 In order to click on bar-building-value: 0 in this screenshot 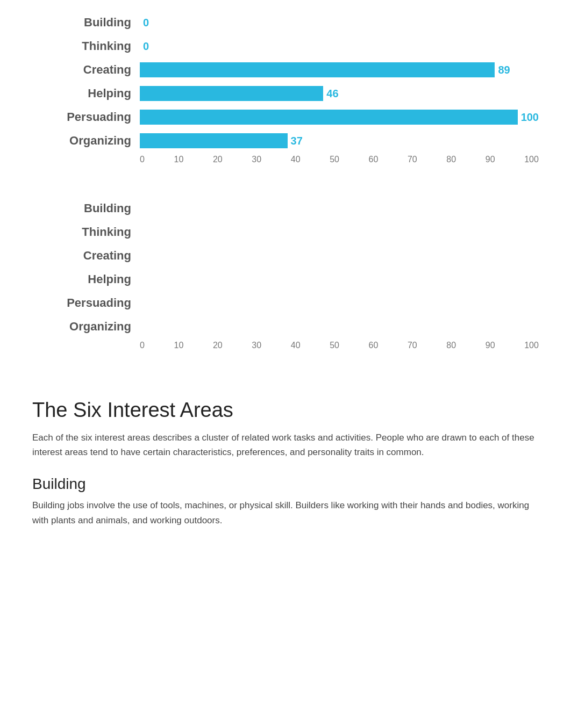, I will do `click(146, 23)`.